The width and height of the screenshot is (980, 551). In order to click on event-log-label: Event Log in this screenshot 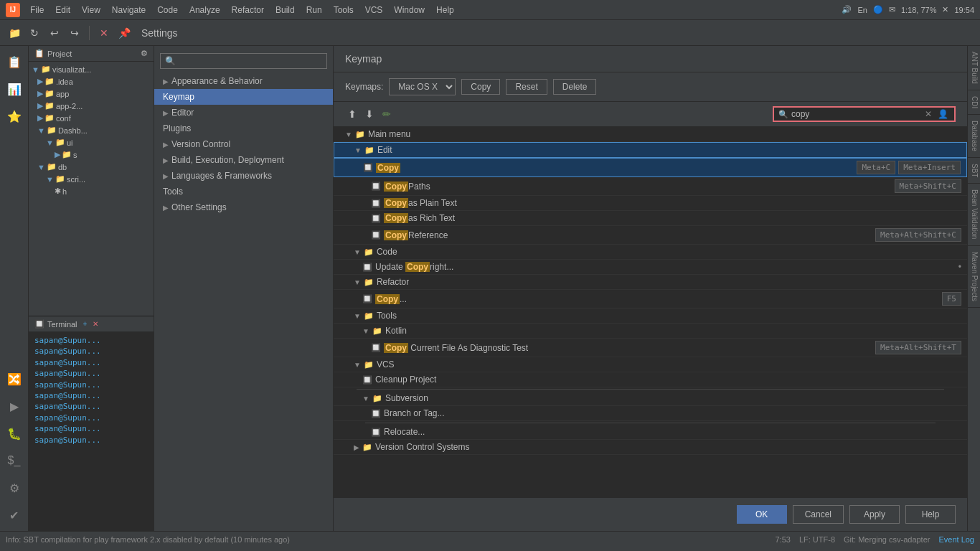, I will do `click(956, 540)`.